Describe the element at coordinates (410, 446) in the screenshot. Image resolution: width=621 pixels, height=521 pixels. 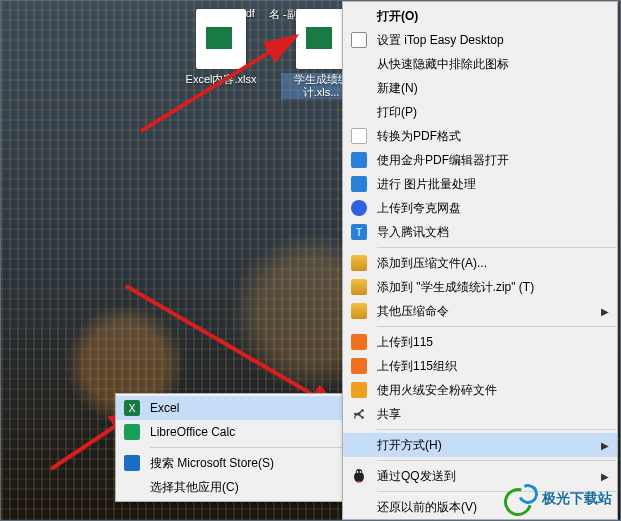
I see `menu-label: 打开方式(H)` at that location.